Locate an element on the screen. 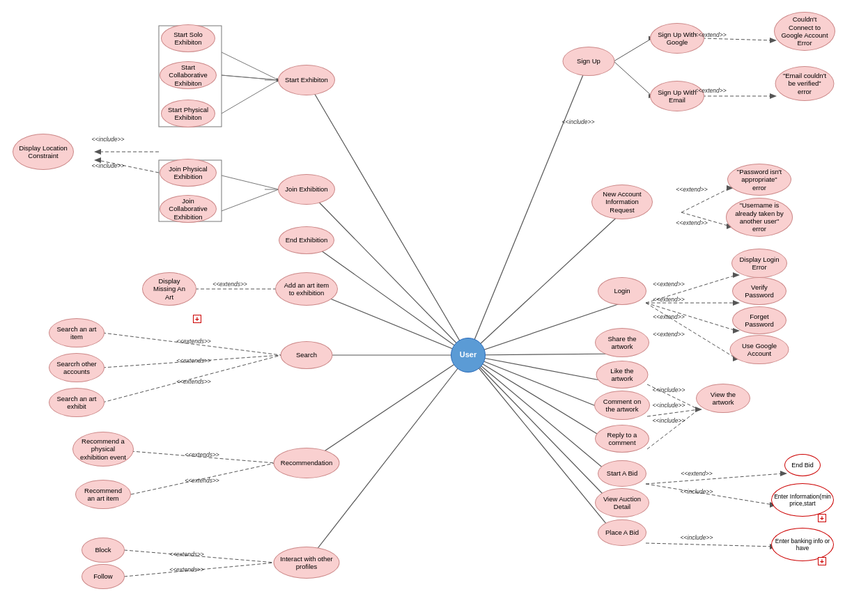  extends-label-search2: <<extends>> is located at coordinates (194, 361).